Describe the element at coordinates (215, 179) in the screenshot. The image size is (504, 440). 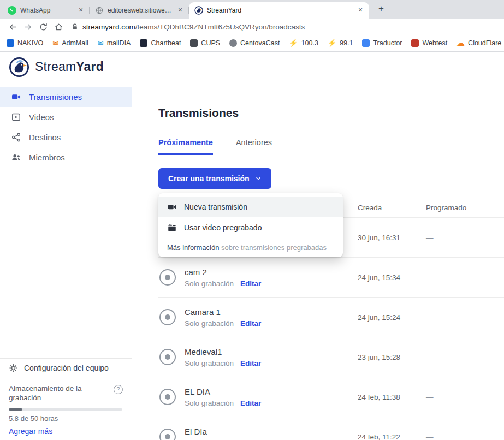
I see `create-broadcast-button: Crear una transmisión` at that location.